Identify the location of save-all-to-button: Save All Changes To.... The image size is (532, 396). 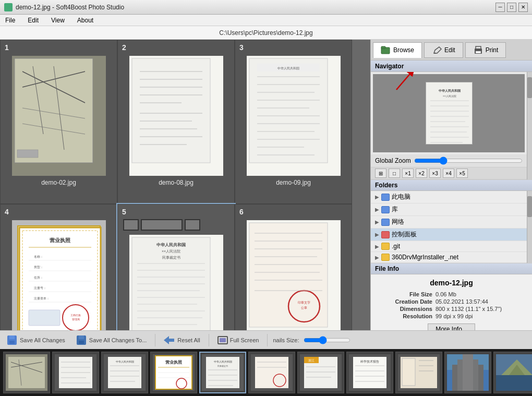
(111, 340).